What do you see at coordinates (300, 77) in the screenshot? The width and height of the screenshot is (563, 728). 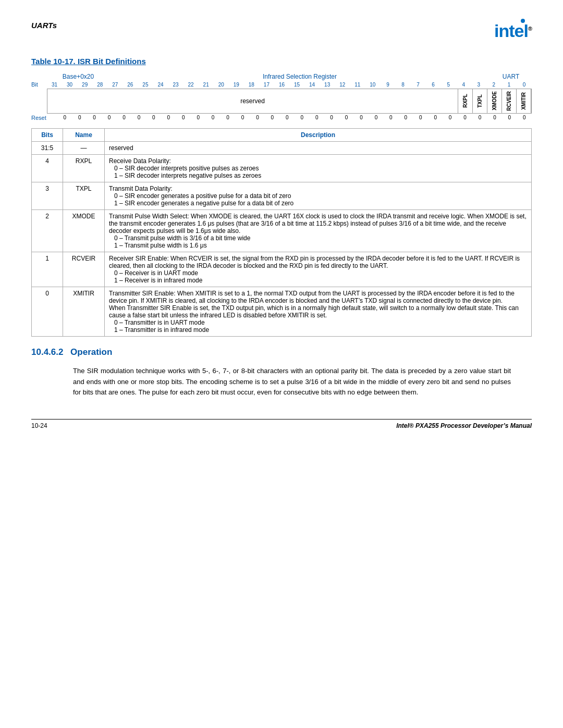 I see `register-name-label: Infrared Selection Register` at bounding box center [300, 77].